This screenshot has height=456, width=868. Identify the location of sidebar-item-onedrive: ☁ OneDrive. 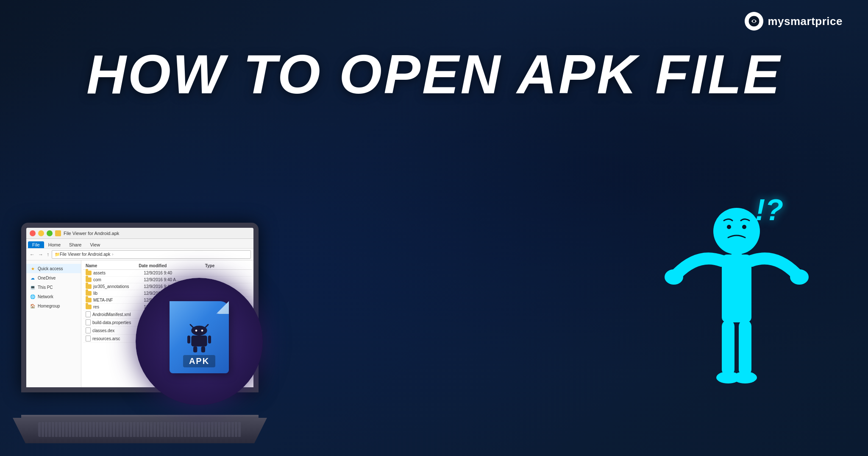
(53, 278).